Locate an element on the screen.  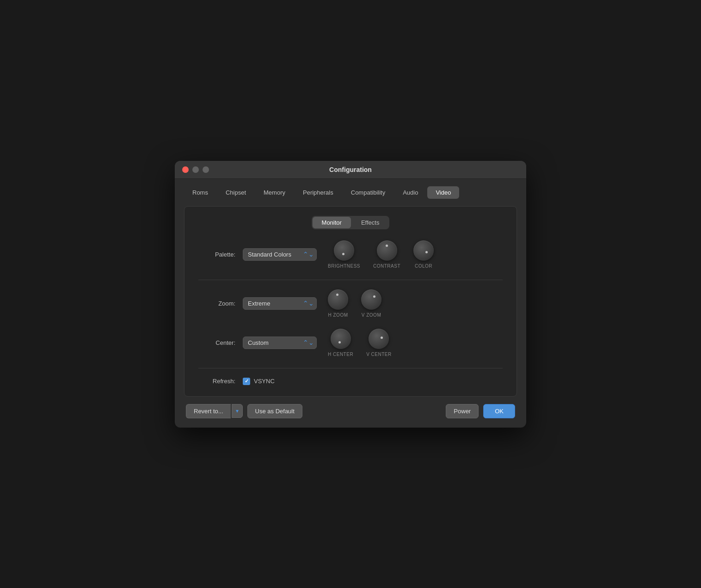
tab-peripherals: Peripherals is located at coordinates (318, 192).